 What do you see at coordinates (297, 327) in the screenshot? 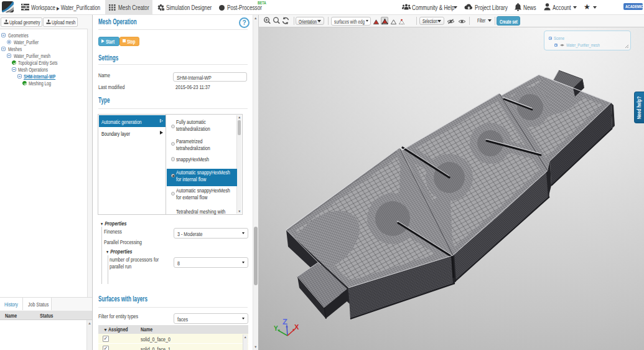
I see `svg-text: X` at bounding box center [297, 327].